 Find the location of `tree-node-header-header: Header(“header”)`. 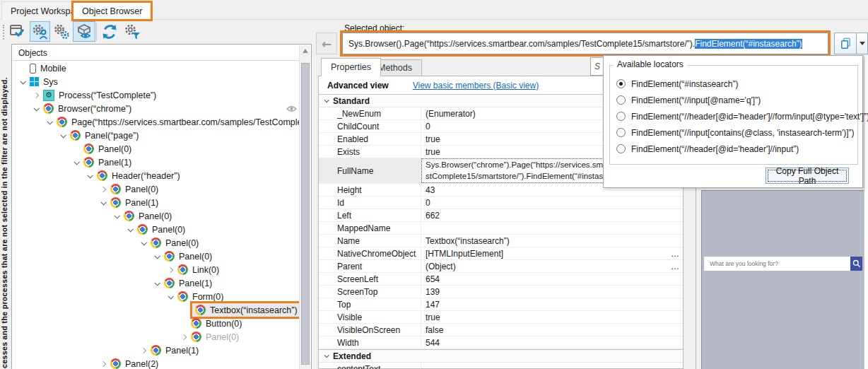

tree-node-header-header: Header(“header”) is located at coordinates (156, 175).